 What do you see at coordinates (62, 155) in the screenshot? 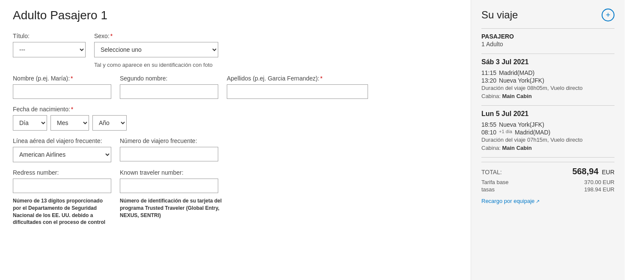
I see `linea-select: American Airlines` at bounding box center [62, 155].